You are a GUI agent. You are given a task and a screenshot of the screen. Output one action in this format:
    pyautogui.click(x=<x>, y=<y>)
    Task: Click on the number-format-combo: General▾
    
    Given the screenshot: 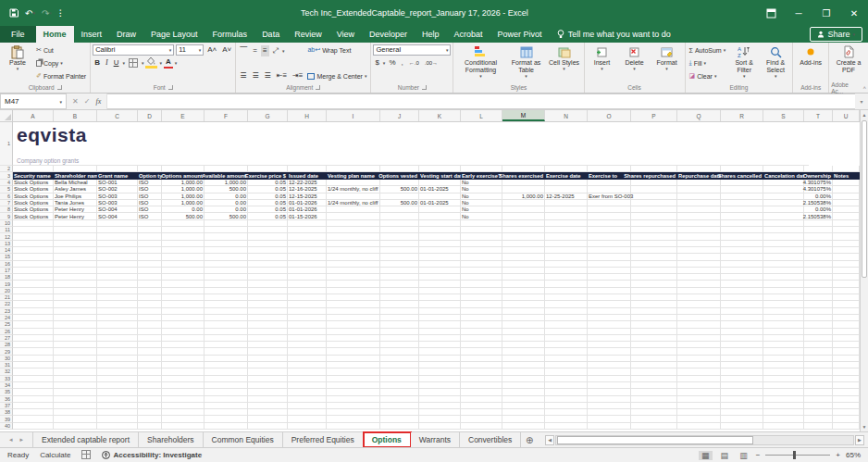 What is the action you would take?
    pyautogui.click(x=412, y=50)
    